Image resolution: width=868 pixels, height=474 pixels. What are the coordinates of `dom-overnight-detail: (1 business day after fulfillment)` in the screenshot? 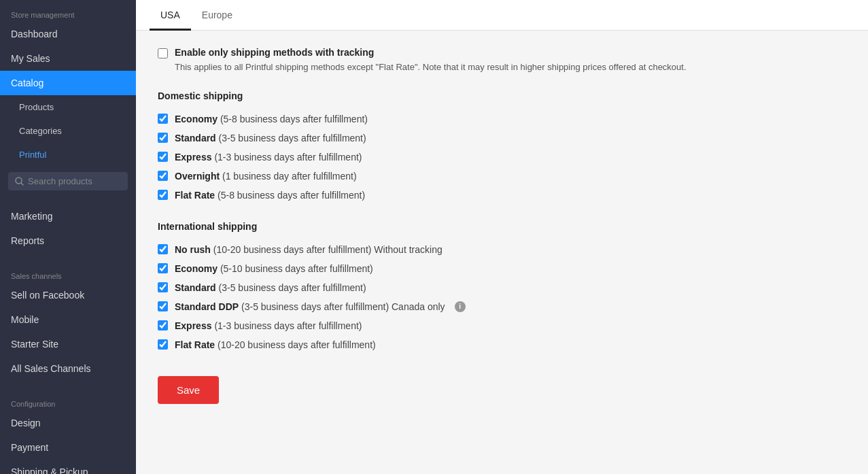 It's located at (290, 176).